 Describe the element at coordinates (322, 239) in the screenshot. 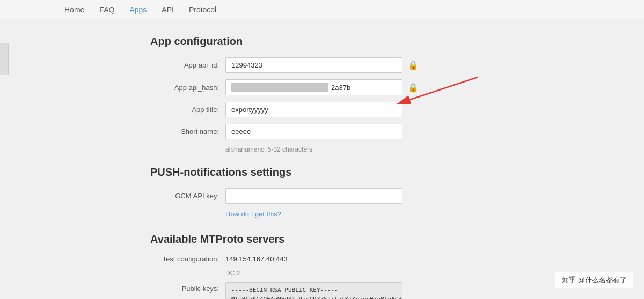

I see `mtproto-section-separator: Available MTProto servers` at that location.